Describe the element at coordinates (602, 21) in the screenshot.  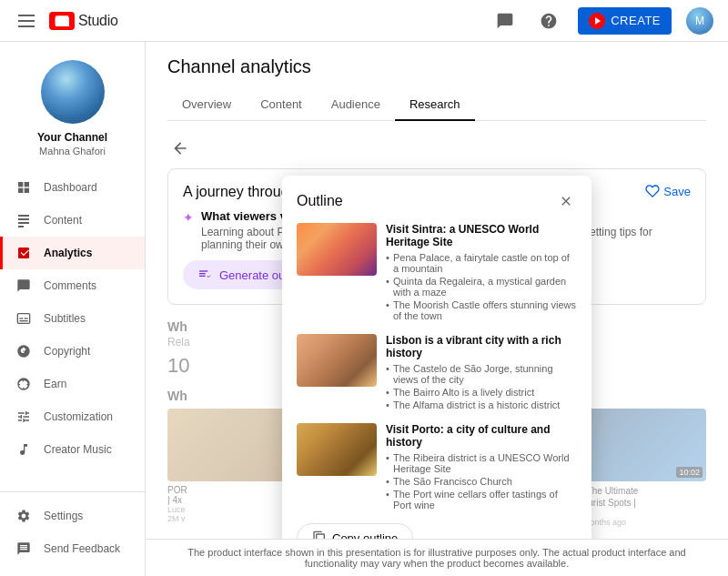
I see `topbar-right: CREATE M` at that location.